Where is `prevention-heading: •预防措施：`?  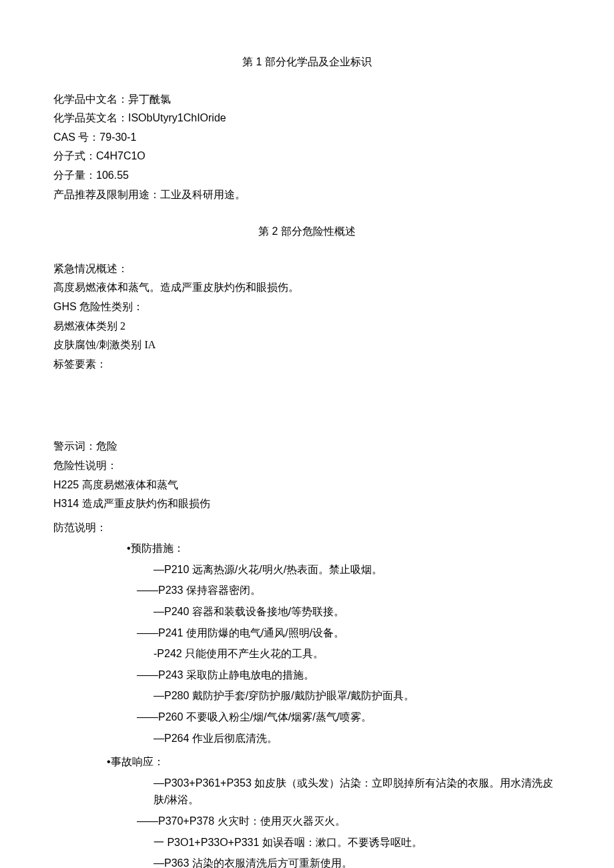
prevention-heading: •预防措施： is located at coordinates (344, 548).